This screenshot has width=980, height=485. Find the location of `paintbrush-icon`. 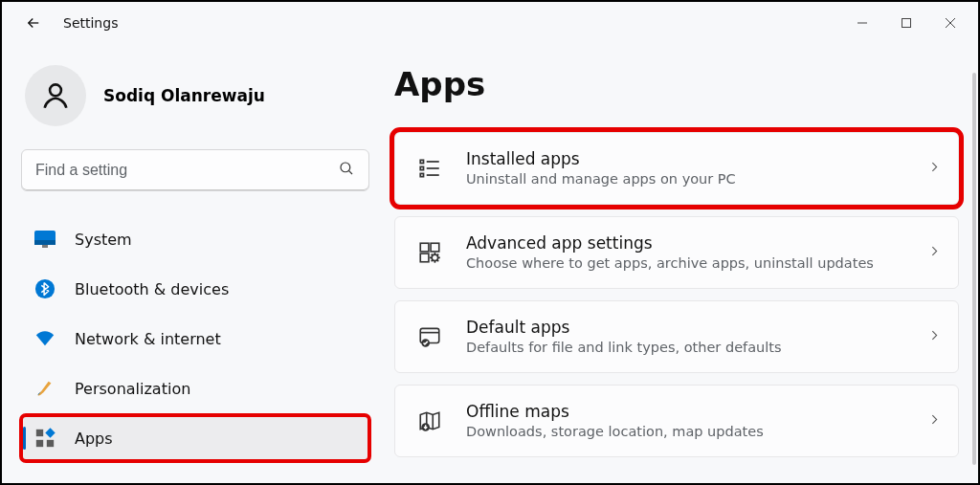

paintbrush-icon is located at coordinates (45, 388).